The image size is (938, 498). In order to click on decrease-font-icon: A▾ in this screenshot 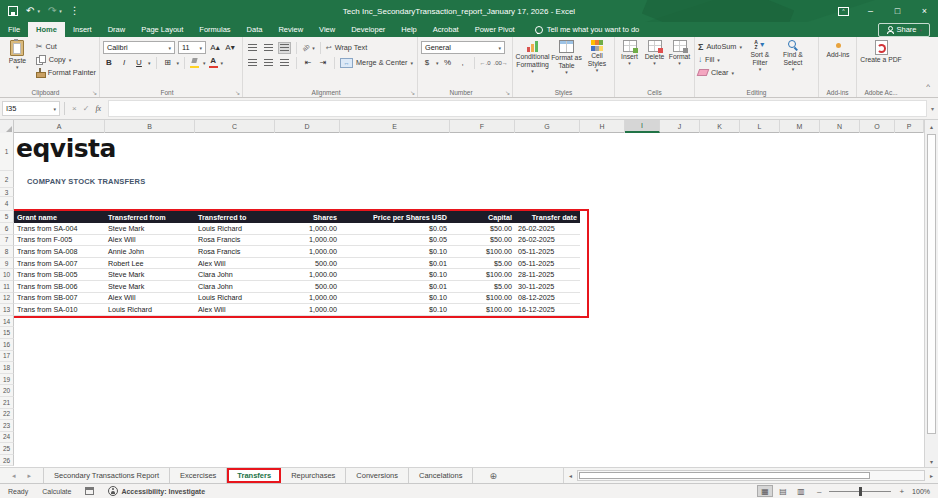, I will do `click(230, 48)`.